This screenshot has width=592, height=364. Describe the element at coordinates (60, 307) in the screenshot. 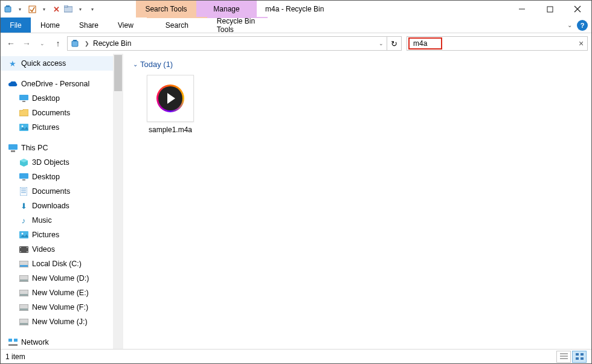

I see `sidebar-label: New Volume (F:)` at that location.